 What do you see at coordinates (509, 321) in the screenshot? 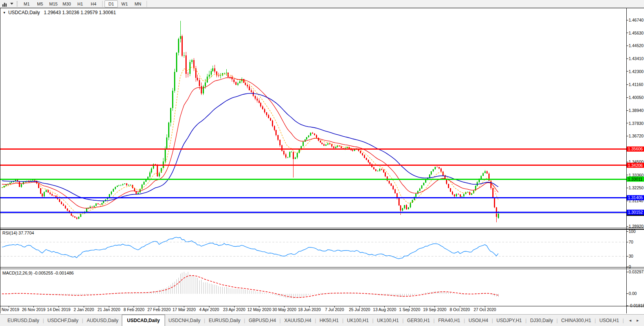
I see `tab-usdjpy-h1: USDJPY,H1` at bounding box center [509, 321].